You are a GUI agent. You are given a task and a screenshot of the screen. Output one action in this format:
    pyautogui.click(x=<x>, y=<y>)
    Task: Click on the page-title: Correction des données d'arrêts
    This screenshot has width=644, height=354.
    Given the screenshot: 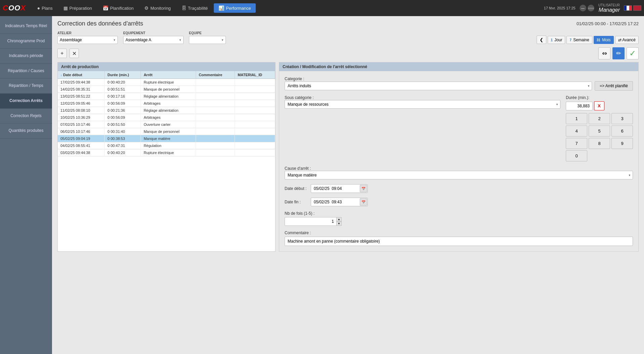 What is the action you would take?
    pyautogui.click(x=100, y=23)
    